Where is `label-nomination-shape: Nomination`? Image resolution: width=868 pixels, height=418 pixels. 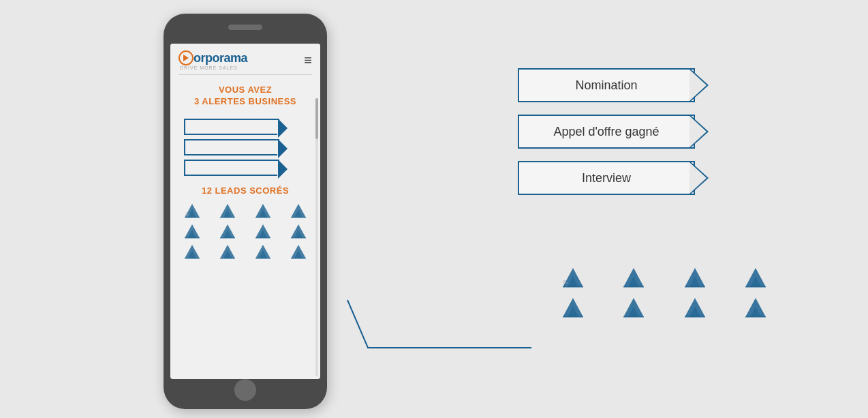 label-nomination-shape: Nomination is located at coordinates (606, 85).